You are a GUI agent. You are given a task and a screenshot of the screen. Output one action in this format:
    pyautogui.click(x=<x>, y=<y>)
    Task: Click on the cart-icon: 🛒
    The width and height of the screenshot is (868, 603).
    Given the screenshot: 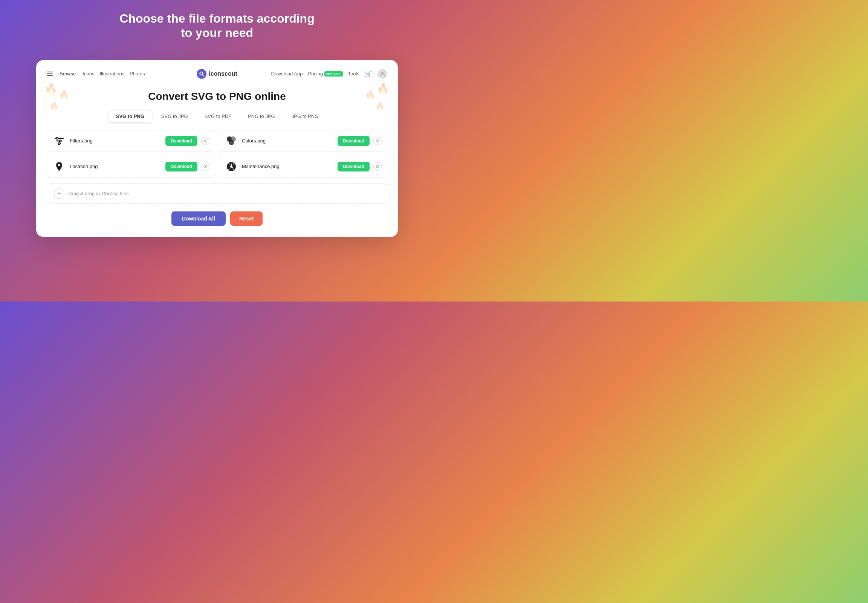 What is the action you would take?
    pyautogui.click(x=368, y=74)
    